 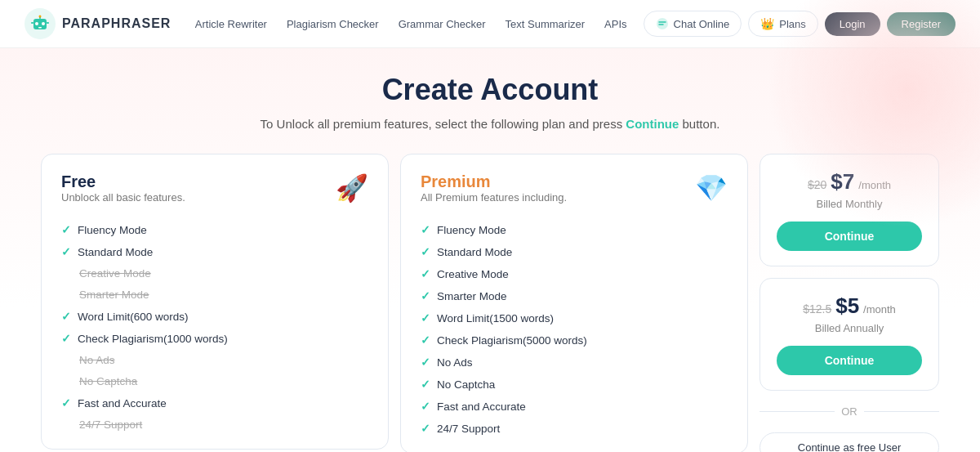 What do you see at coordinates (574, 362) in the screenshot?
I see `premium-feature-6: ✓ No Ads` at bounding box center [574, 362].